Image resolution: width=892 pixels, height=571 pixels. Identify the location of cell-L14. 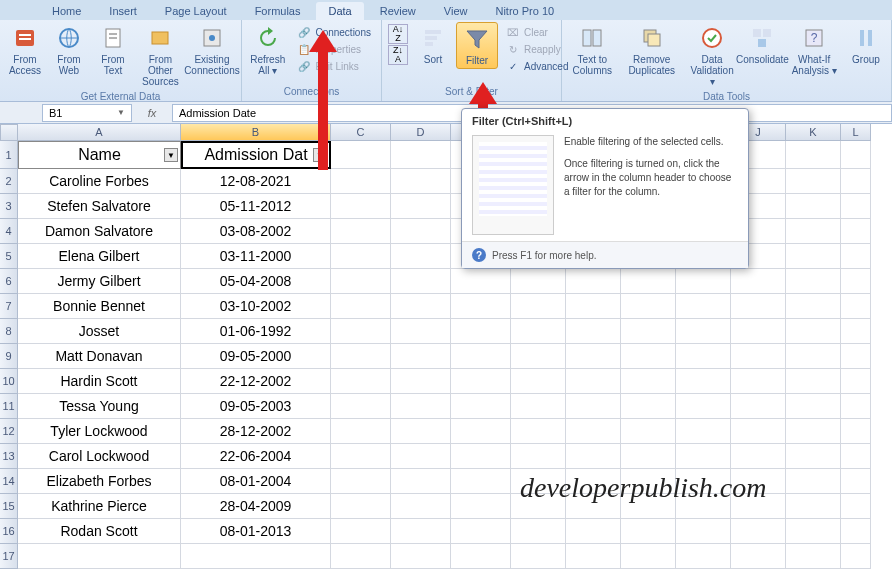
(856, 482).